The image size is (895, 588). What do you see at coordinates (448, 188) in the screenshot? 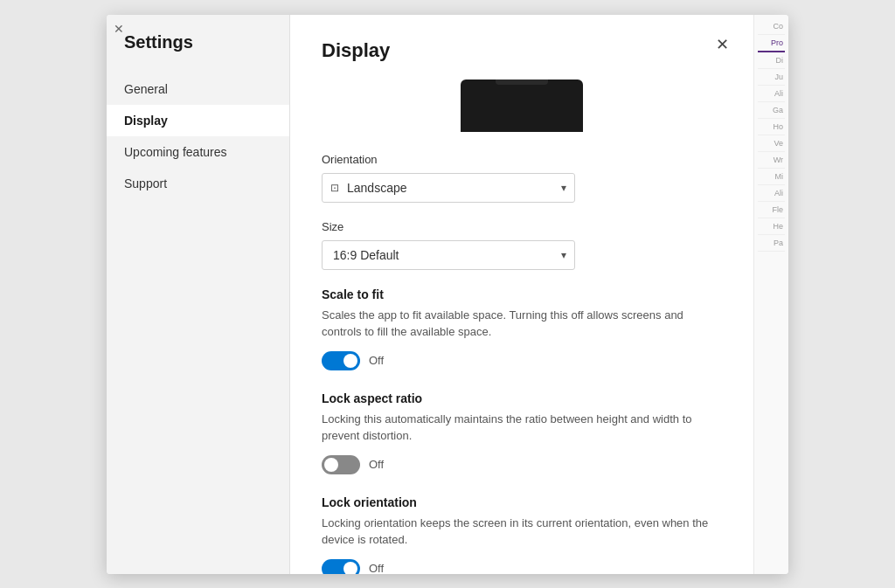
I see `orientation-select: Landscape Portrait` at bounding box center [448, 188].